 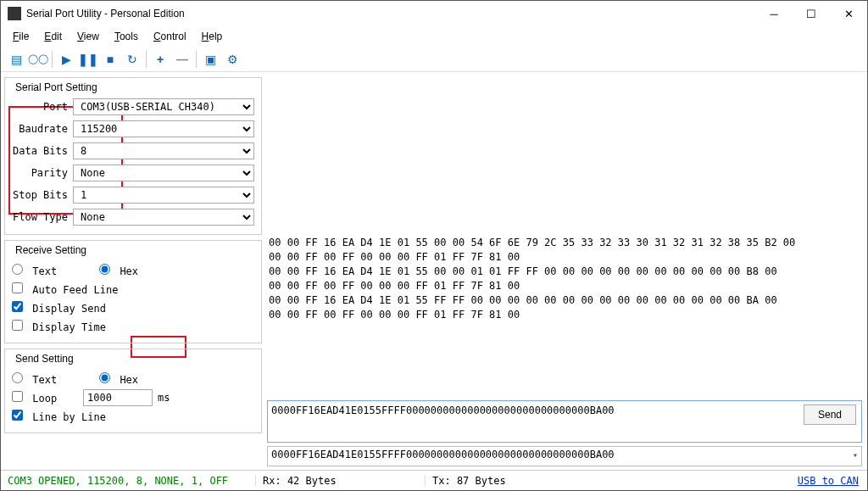 What do you see at coordinates (59, 308) in the screenshot?
I see `check-displaysend: Display Send` at bounding box center [59, 308].